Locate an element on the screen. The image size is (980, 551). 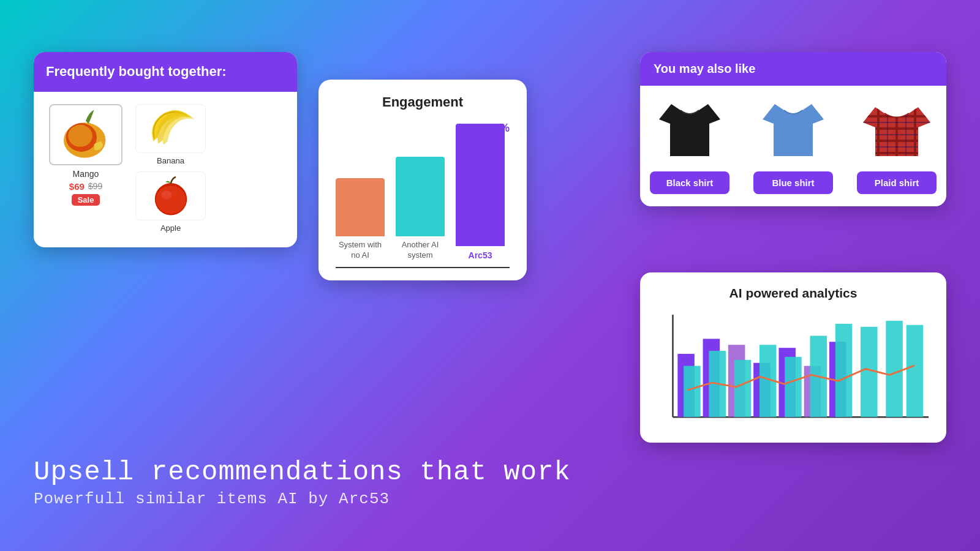
engagement-chart: ↑ 83% System with no AI Another AI syste… is located at coordinates (423, 195).